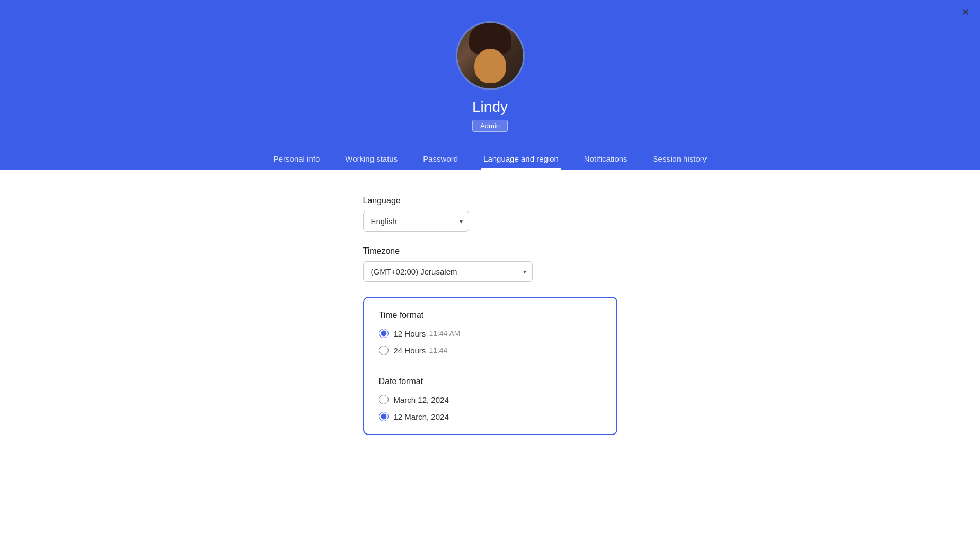  I want to click on timezone-select: (GMT+02:00) Jerusalem (GMT+00:00) UTC (G…, so click(448, 271).